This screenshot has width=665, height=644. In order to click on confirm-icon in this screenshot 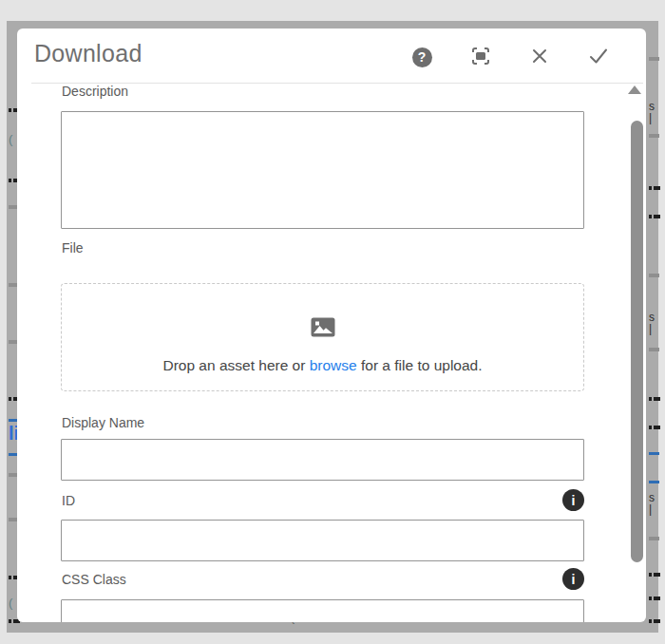, I will do `click(598, 57)`.